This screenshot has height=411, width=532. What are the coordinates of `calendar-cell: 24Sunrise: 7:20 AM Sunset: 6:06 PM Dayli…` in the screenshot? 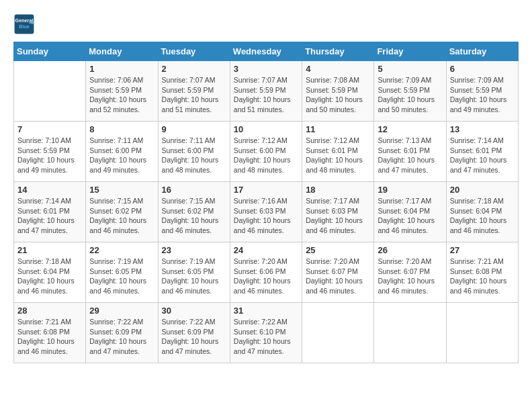 It's located at (266, 273).